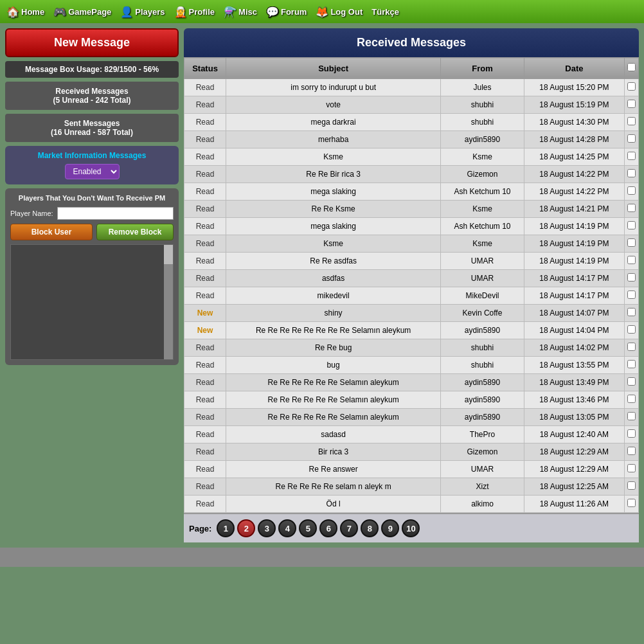 The image size is (644, 644). What do you see at coordinates (411, 175) in the screenshot?
I see `table-row: Read Re Re Bir rica 3 Gizemon 18 August …` at bounding box center [411, 175].